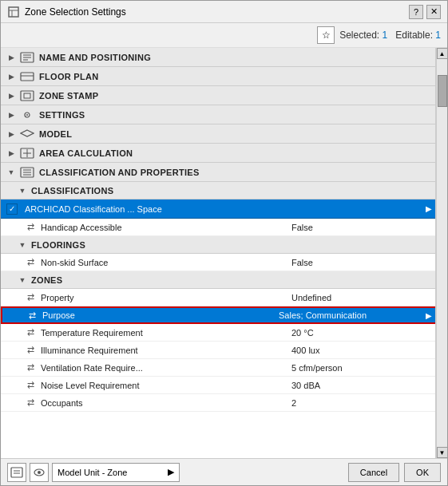 The width and height of the screenshot is (448, 486). Describe the element at coordinates (363, 385) in the screenshot. I see `prop-value: 30 dBA` at that location.